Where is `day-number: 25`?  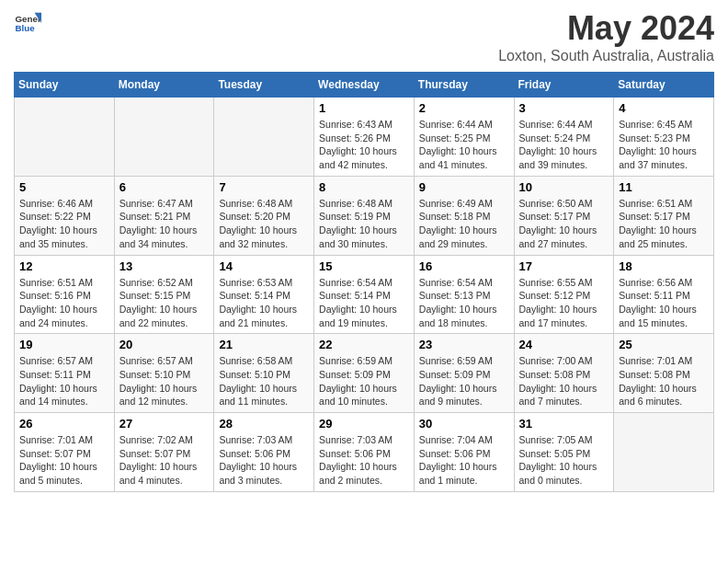
day-number: 25 is located at coordinates (664, 344).